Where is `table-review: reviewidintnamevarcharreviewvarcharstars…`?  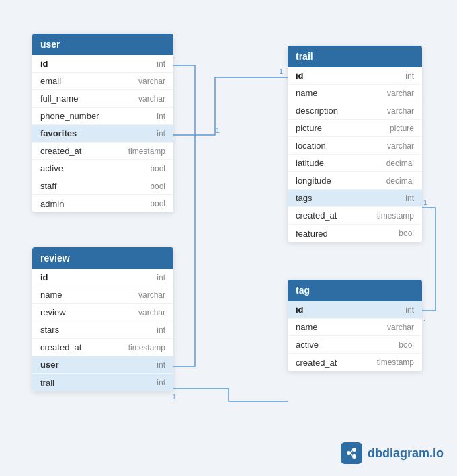 table-review: reviewidintnamevarcharreviewvarcharstars… is located at coordinates (103, 319).